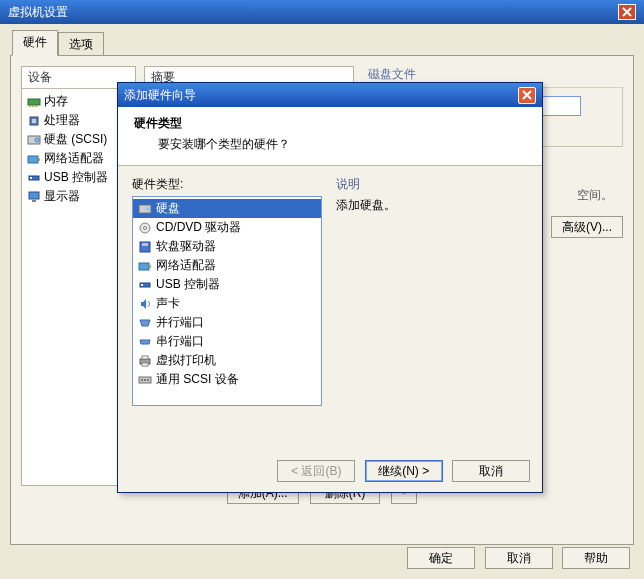  I want to click on hw-item-label: 并行端口, so click(180, 322).